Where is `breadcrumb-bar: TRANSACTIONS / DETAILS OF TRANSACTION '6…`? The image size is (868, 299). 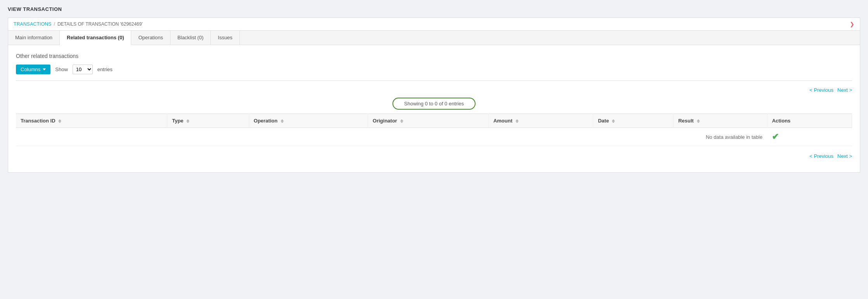 breadcrumb-bar: TRANSACTIONS / DETAILS OF TRANSACTION '6… is located at coordinates (434, 24).